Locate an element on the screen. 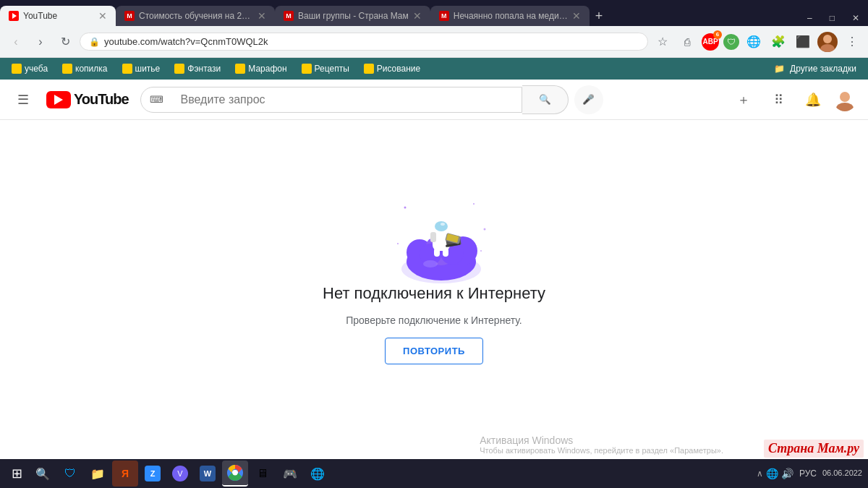 The image size is (868, 488). word-icon: W is located at coordinates (208, 474).